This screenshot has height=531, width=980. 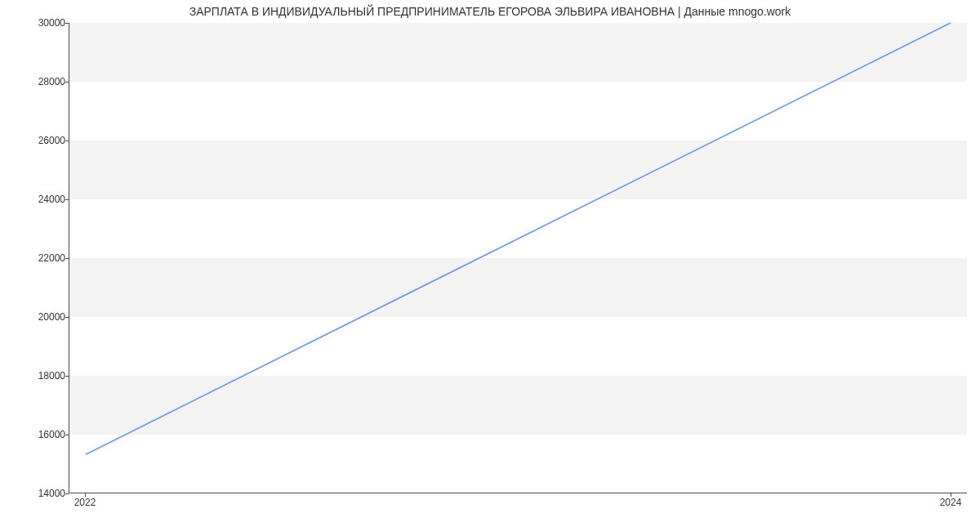 What do you see at coordinates (41, 258) in the screenshot?
I see `y-tick-label: 22000` at bounding box center [41, 258].